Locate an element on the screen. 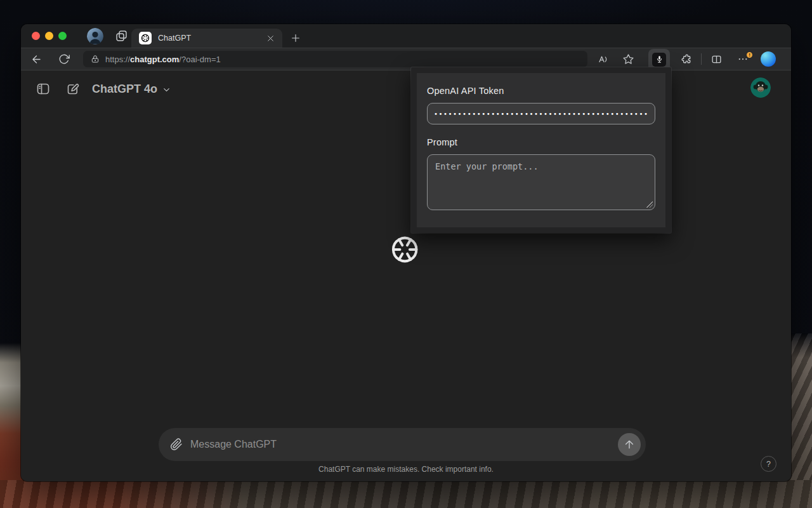 This screenshot has height=508, width=812. prompt-textarea is located at coordinates (541, 182).